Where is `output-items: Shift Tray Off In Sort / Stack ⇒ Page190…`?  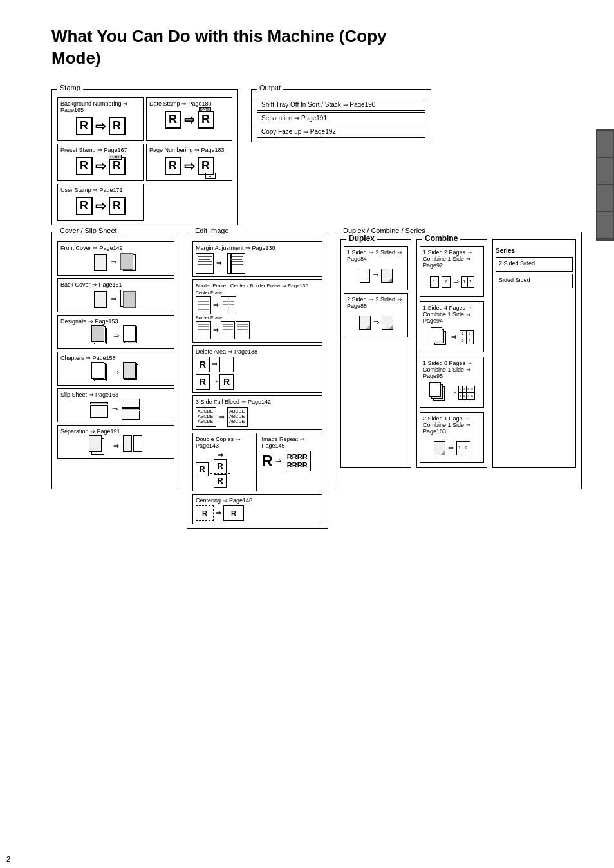 output-items: Shift Tray Off In Sort / Stack ⇒ Page190… is located at coordinates (341, 118).